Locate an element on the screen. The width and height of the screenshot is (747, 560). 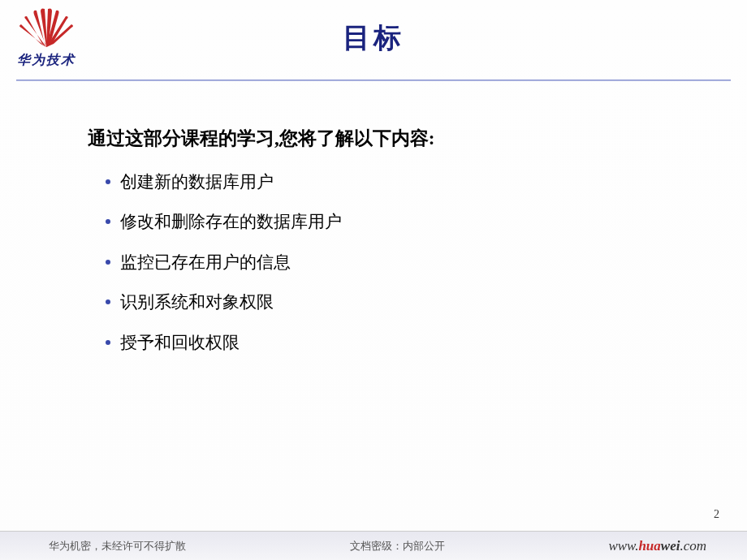
url-prefix: www. is located at coordinates (624, 545).